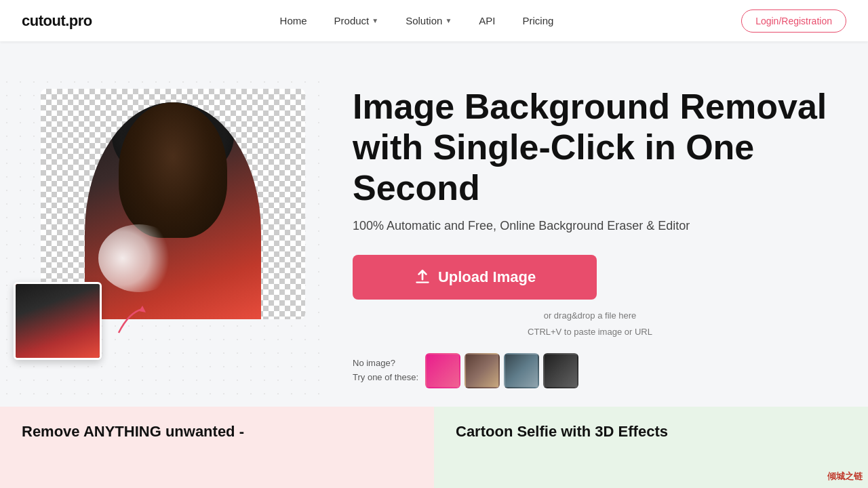  What do you see at coordinates (590, 226) in the screenshot?
I see `hero-subtitle: 100% Automatic and Free, Online Backgrou…` at bounding box center [590, 226].